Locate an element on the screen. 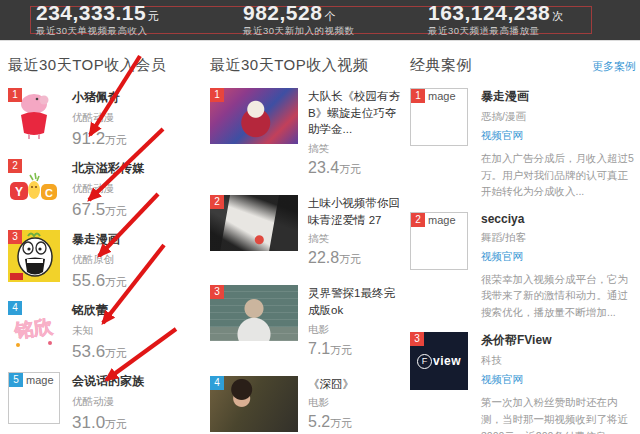 This screenshot has height=434, width=640. stat-label: 最近30天单视频最高收入 is located at coordinates (98, 31).